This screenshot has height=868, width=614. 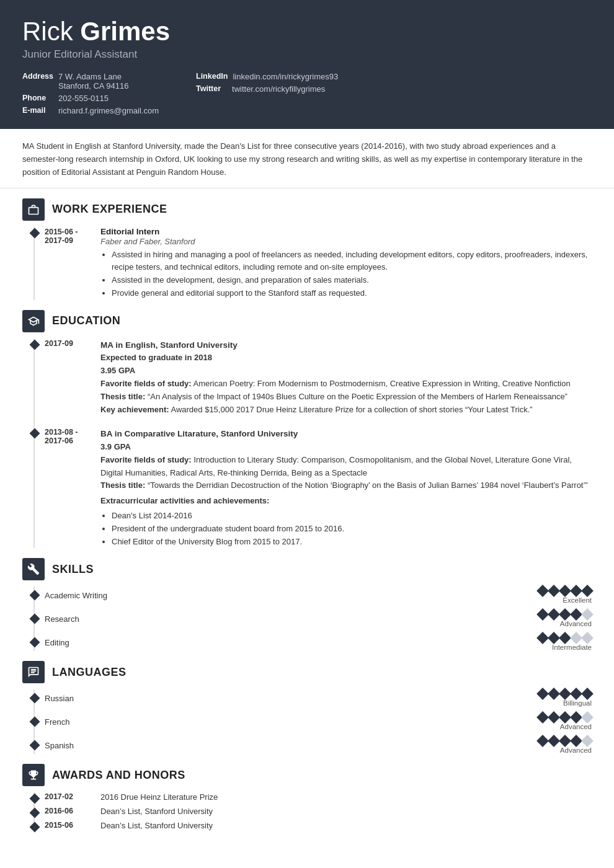 I want to click on award-desc-2: Dean’s List, Stanford University, so click(x=156, y=811).